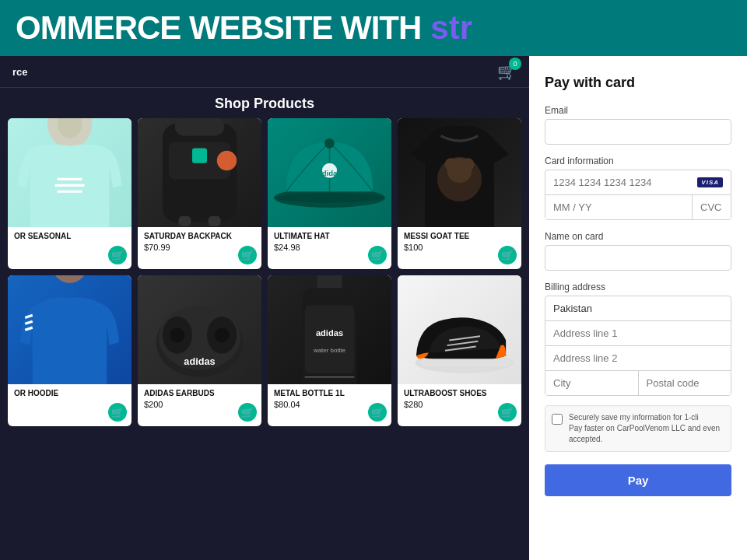 This screenshot has width=747, height=560. Describe the element at coordinates (638, 429) in the screenshot. I see `save-info-row: Securely save my information for 1-cli P…` at that location.